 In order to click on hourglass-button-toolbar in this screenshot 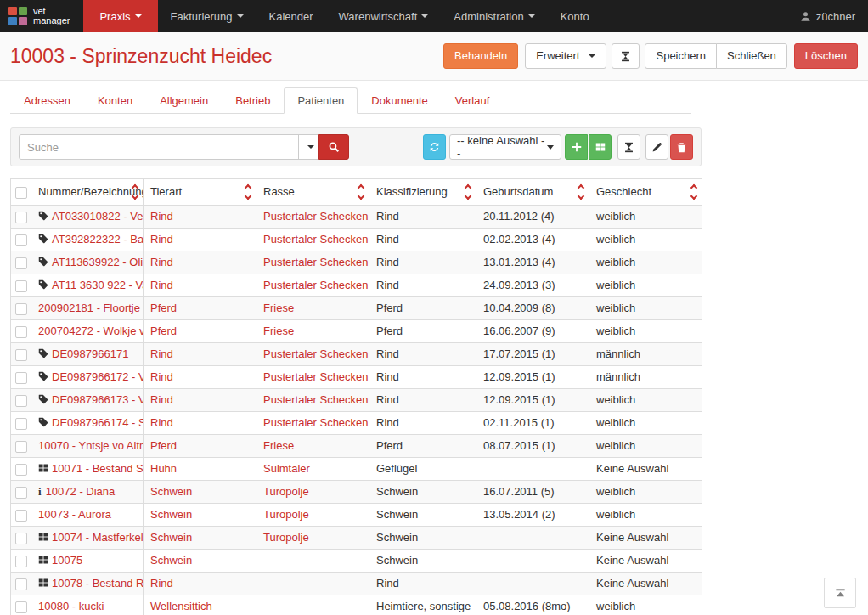, I will do `click(628, 147)`.